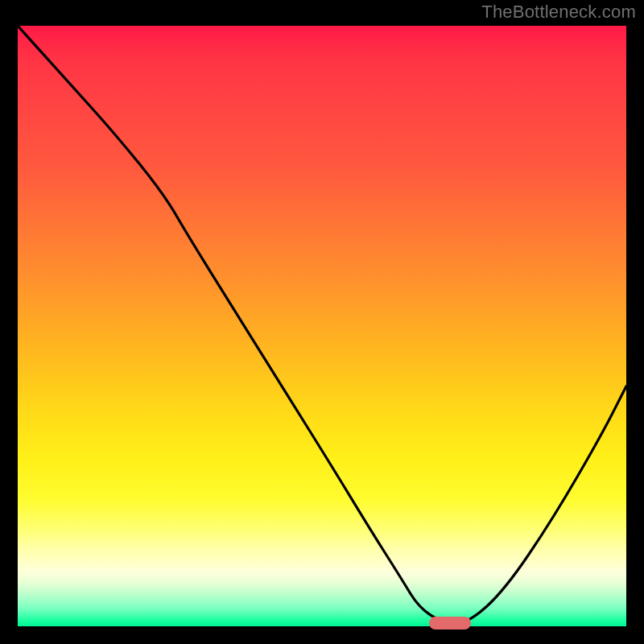 This screenshot has width=644, height=644. What do you see at coordinates (559, 12) in the screenshot?
I see `attribution-text: TheBottleneck.com` at bounding box center [559, 12].